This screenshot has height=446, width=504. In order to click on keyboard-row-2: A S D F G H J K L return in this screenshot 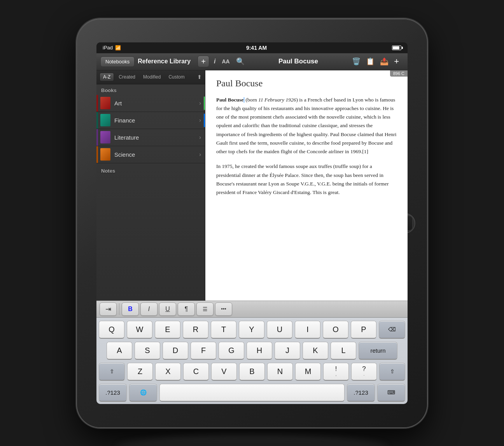, I will do `click(252, 351)`.